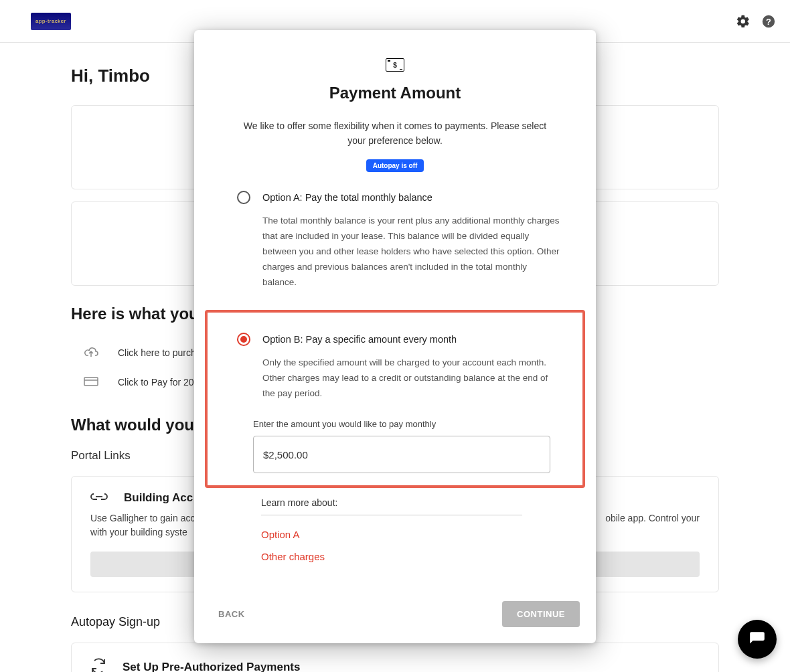 The height and width of the screenshot is (672, 790). Describe the element at coordinates (402, 454) in the screenshot. I see `amount-input` at that location.